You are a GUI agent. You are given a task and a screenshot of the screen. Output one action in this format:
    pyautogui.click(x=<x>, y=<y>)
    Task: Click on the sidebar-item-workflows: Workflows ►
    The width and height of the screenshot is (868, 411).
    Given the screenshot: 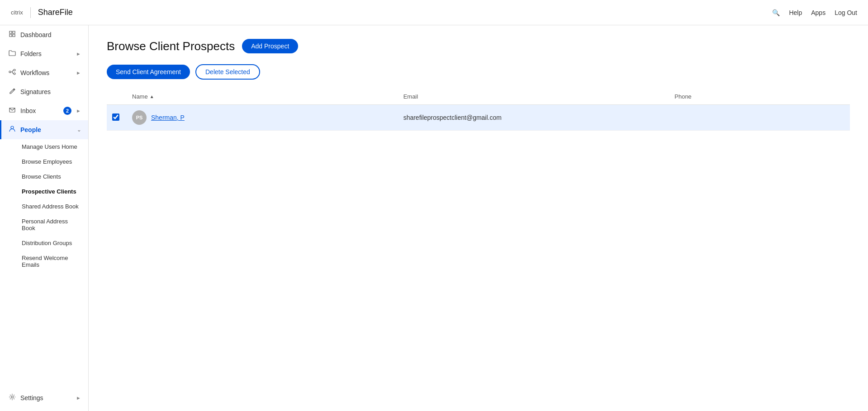 What is the action you would take?
    pyautogui.click(x=44, y=73)
    